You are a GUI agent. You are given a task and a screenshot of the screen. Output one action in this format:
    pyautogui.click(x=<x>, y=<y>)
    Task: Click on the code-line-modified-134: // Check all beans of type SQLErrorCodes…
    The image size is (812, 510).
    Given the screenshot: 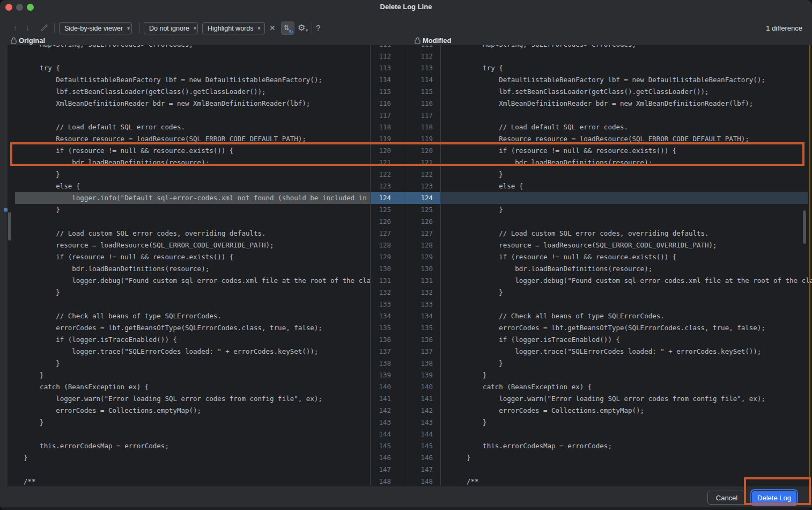 What is the action you would take?
    pyautogui.click(x=626, y=316)
    